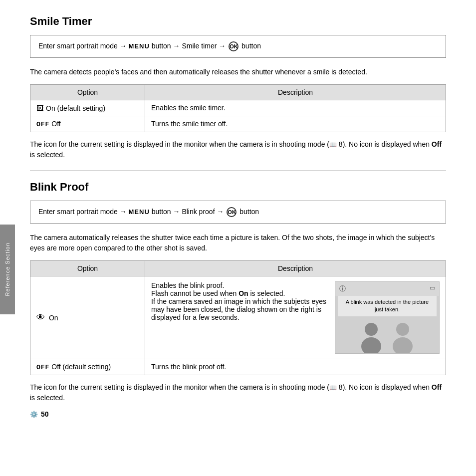 Image resolution: width=476 pixels, height=476 pixels. Describe the element at coordinates (88, 124) in the screenshot. I see `smile-timer-off-option: OFF Off` at that location.